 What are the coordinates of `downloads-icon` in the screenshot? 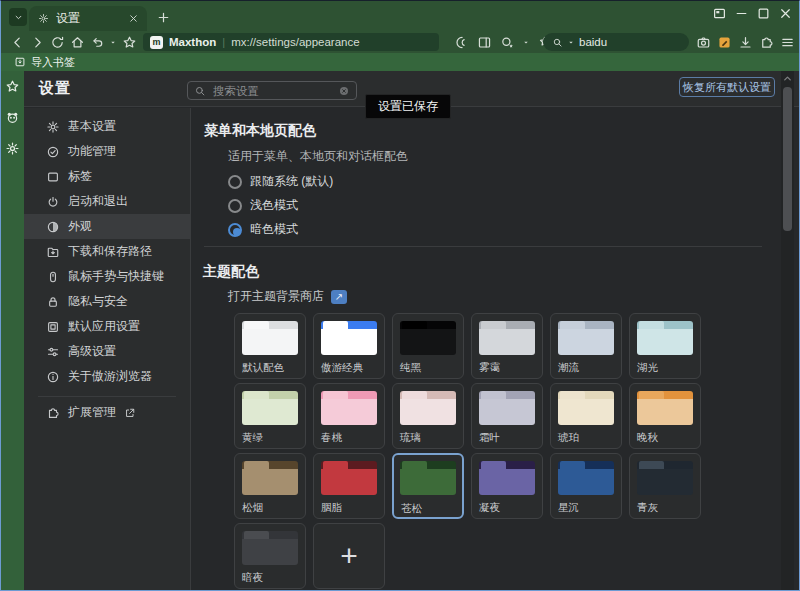 It's located at (745, 42).